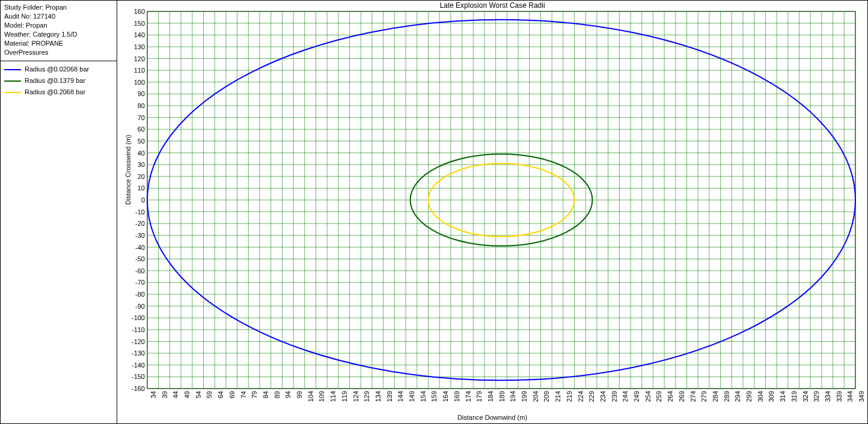 The height and width of the screenshot is (424, 868). Describe the element at coordinates (59, 31) in the screenshot. I see `study-meta: Study Folder: Propan Audit No: 127140 Mo…` at that location.